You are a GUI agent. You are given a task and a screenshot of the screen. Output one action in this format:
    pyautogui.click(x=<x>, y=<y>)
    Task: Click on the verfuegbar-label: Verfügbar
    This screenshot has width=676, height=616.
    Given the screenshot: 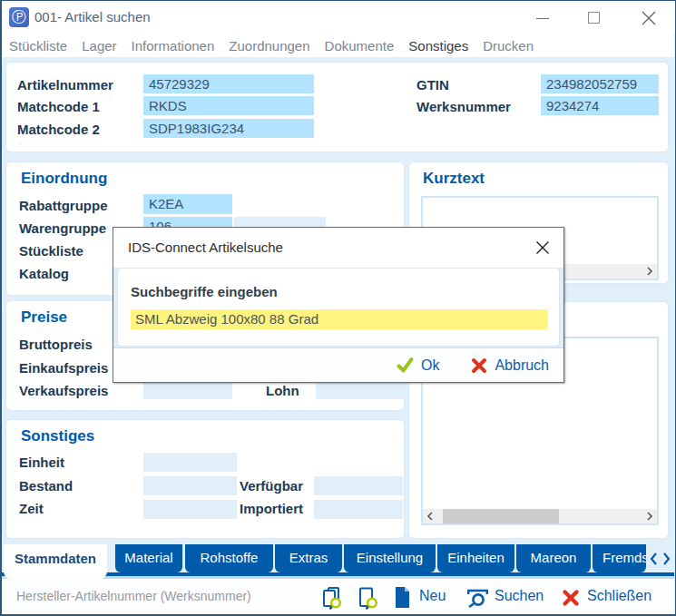 What is the action you would take?
    pyautogui.click(x=271, y=486)
    